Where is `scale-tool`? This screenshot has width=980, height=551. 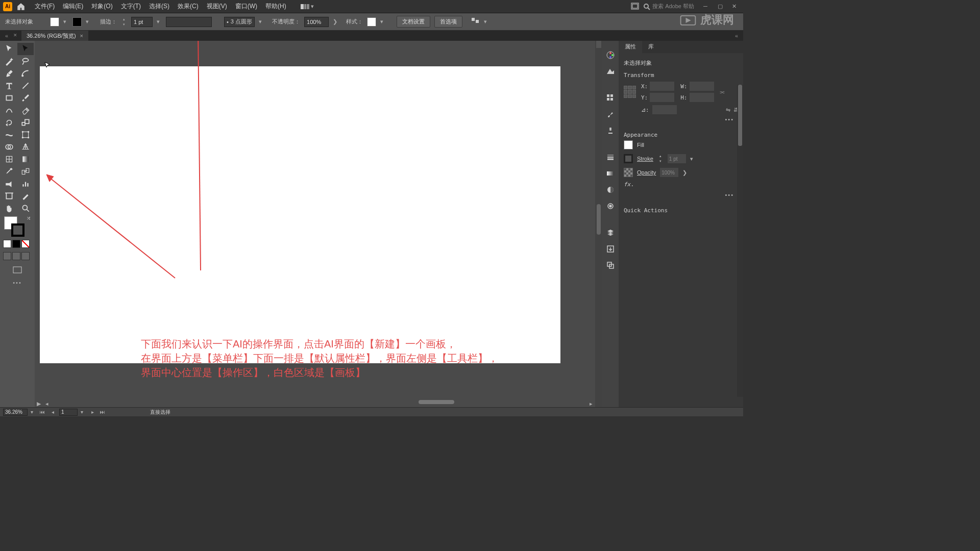
scale-tool is located at coordinates (26, 122).